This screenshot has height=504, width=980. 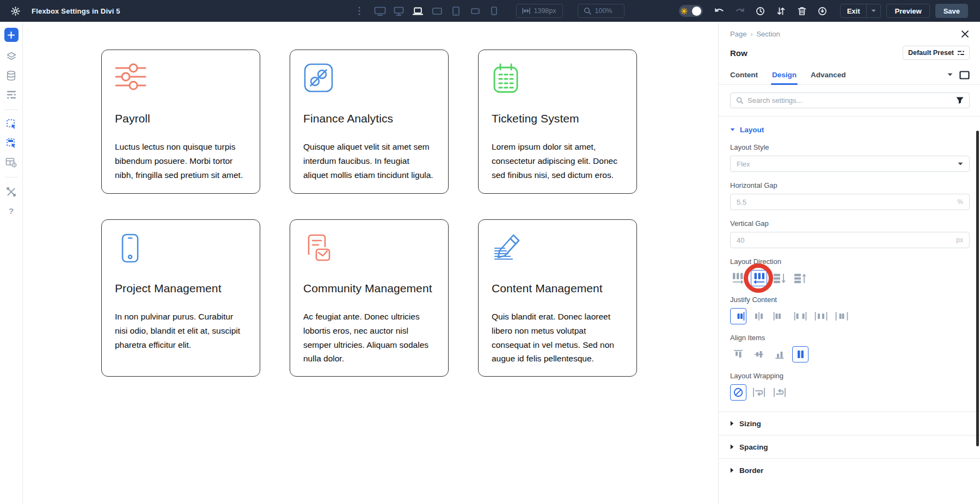 What do you see at coordinates (780, 278) in the screenshot?
I see `direction-column-icon` at bounding box center [780, 278].